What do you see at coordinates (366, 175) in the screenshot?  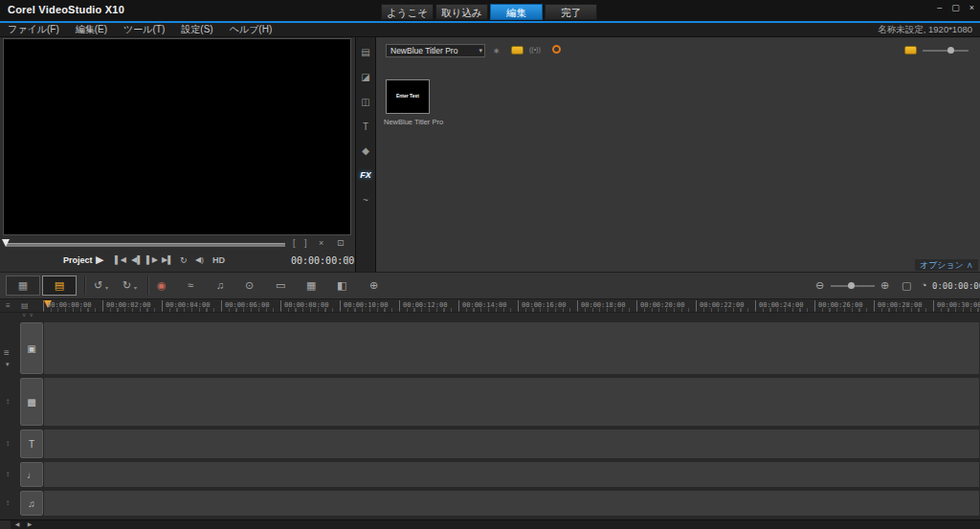 I see `filter-fx-icon: FX` at bounding box center [366, 175].